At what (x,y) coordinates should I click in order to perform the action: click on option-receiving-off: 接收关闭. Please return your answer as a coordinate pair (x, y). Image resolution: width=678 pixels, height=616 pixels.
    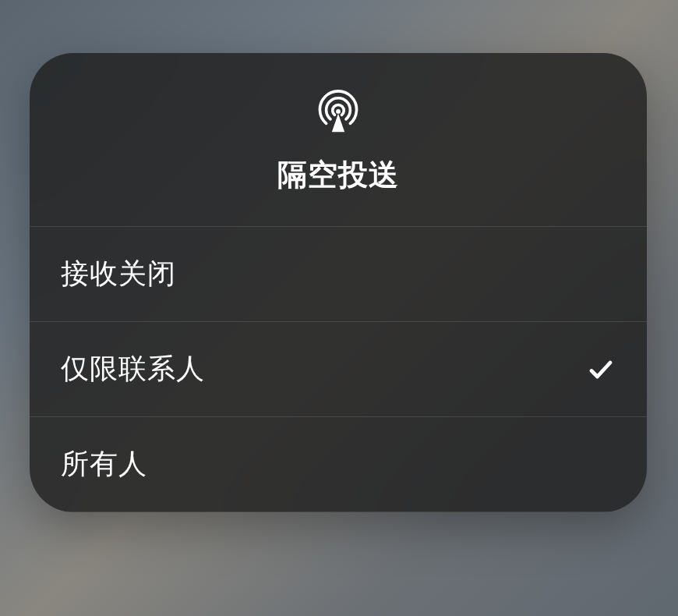
    Looking at the image, I should click on (338, 274).